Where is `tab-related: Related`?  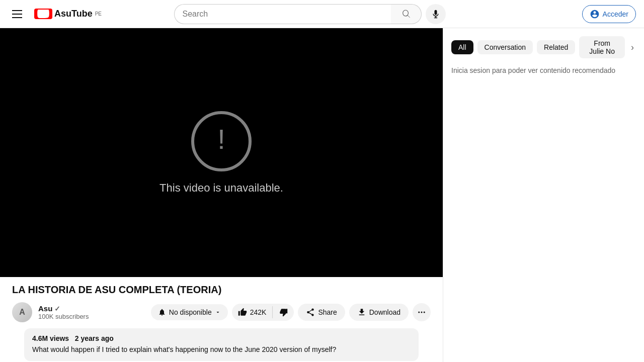 tab-related: Related is located at coordinates (556, 47).